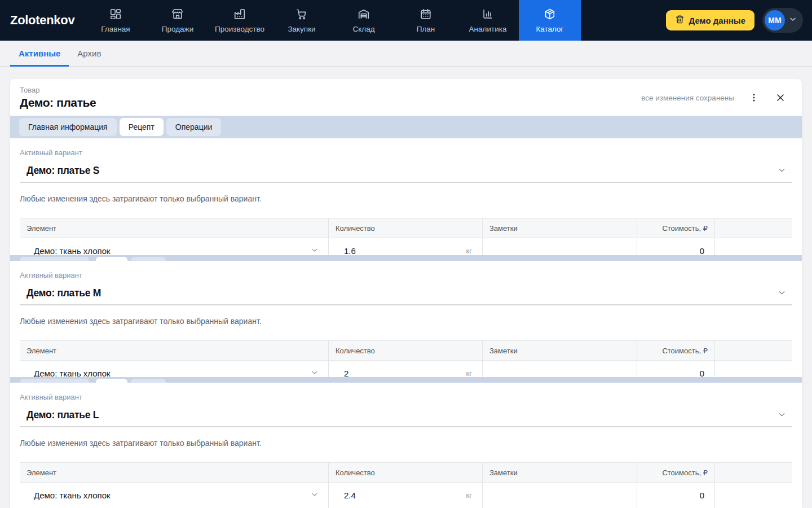 This screenshot has height=508, width=812. Describe the element at coordinates (89, 53) in the screenshot. I see `tab-archive: Архив` at that location.